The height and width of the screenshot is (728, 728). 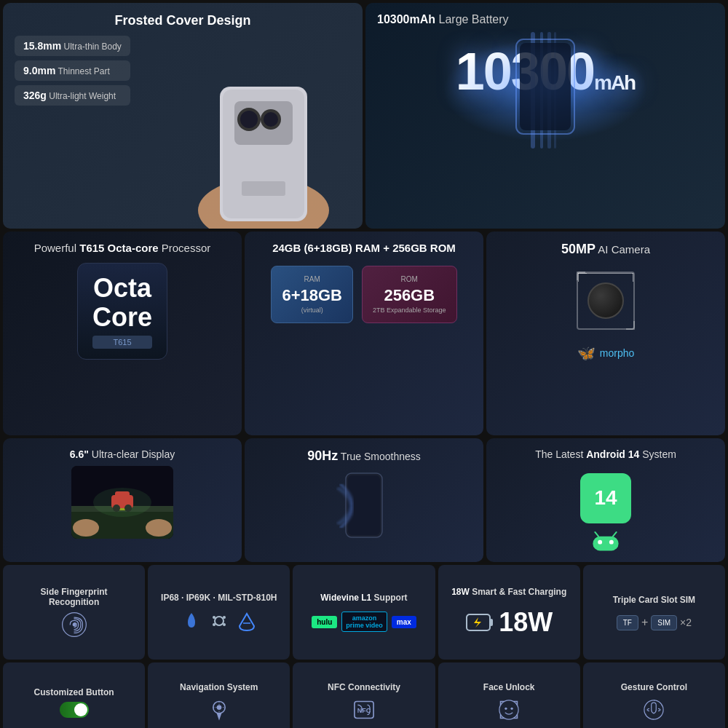 What do you see at coordinates (364, 687) in the screenshot?
I see `nfc-title: NFC Connectivity` at bounding box center [364, 687].